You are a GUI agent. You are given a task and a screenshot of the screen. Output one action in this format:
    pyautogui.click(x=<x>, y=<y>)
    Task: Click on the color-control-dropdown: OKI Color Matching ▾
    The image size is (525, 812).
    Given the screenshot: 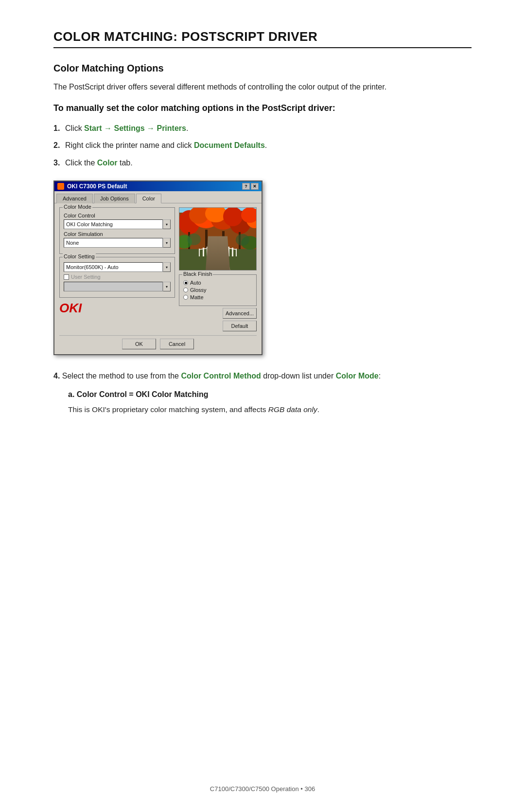 What is the action you would take?
    pyautogui.click(x=117, y=224)
    